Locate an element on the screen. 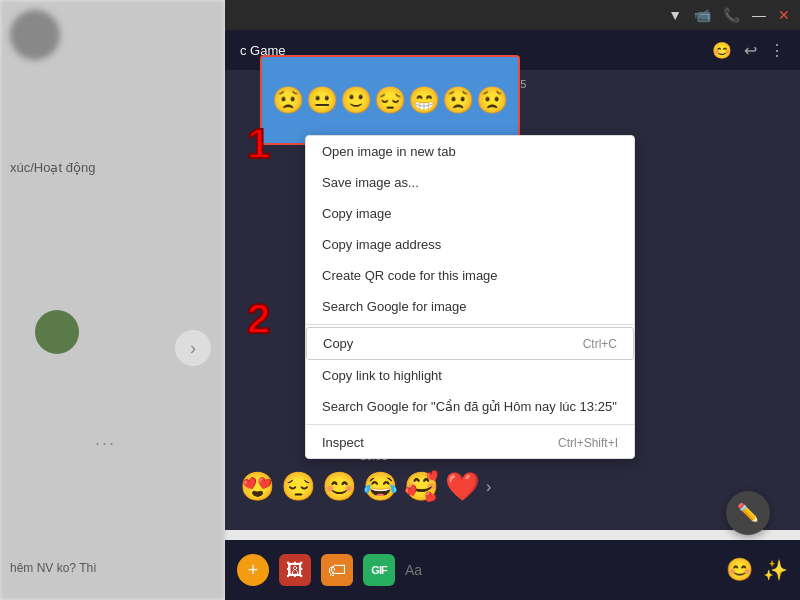 The width and height of the screenshot is (800, 600). video-icon: 📹 is located at coordinates (702, 15).